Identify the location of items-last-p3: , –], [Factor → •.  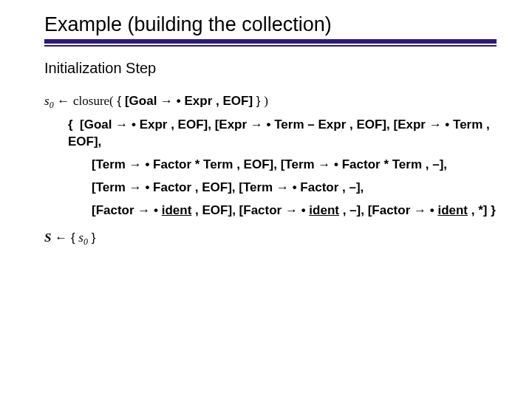
(389, 210).